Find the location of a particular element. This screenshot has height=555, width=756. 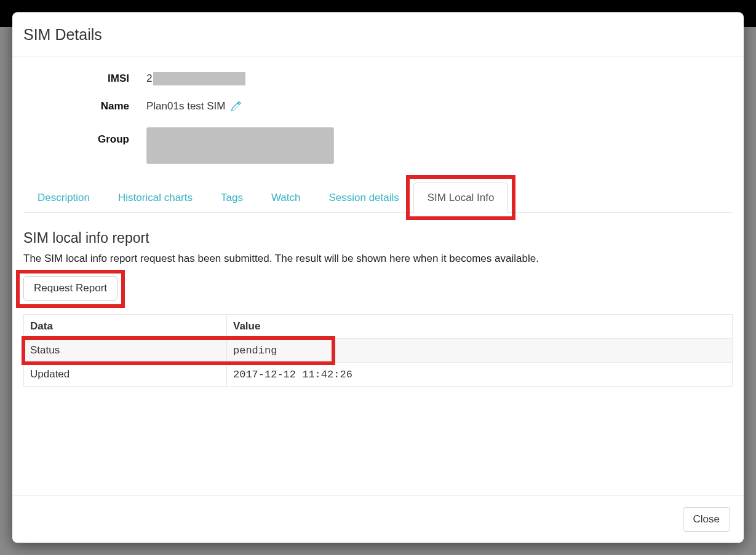

pencil-icon is located at coordinates (236, 106).